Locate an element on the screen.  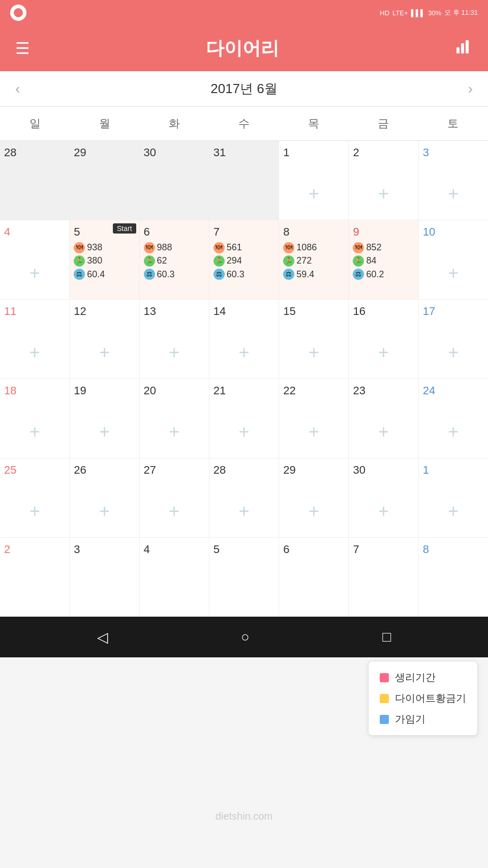
cell-date: 3 is located at coordinates (104, 549).